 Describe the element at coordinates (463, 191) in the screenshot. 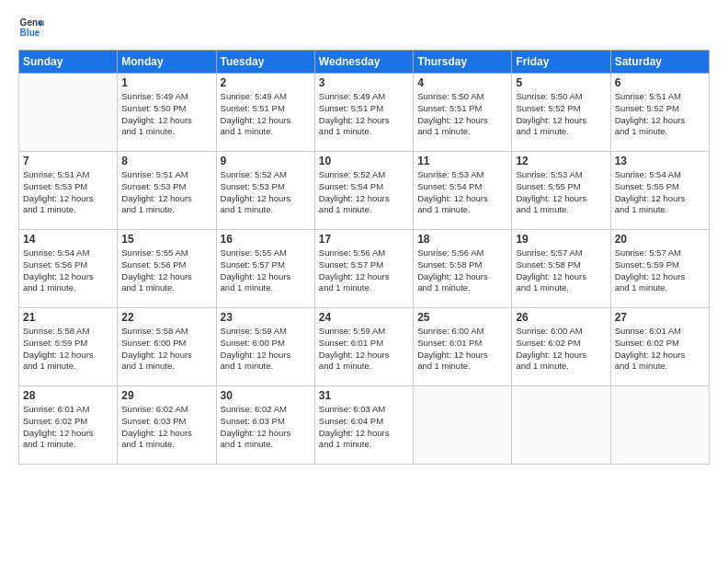

I see `calendar-cell: 11Sunrise: 5:53 AMSunset: 5:54 PMDayligh…` at that location.